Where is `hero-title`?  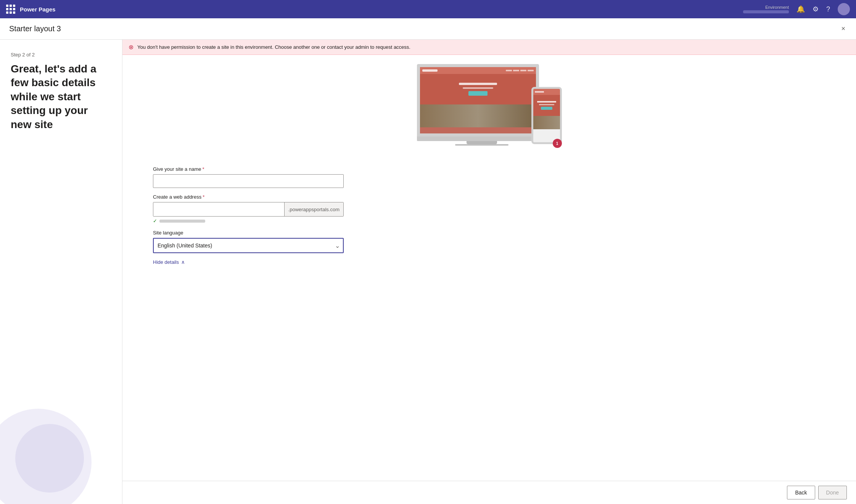 hero-title is located at coordinates (478, 84).